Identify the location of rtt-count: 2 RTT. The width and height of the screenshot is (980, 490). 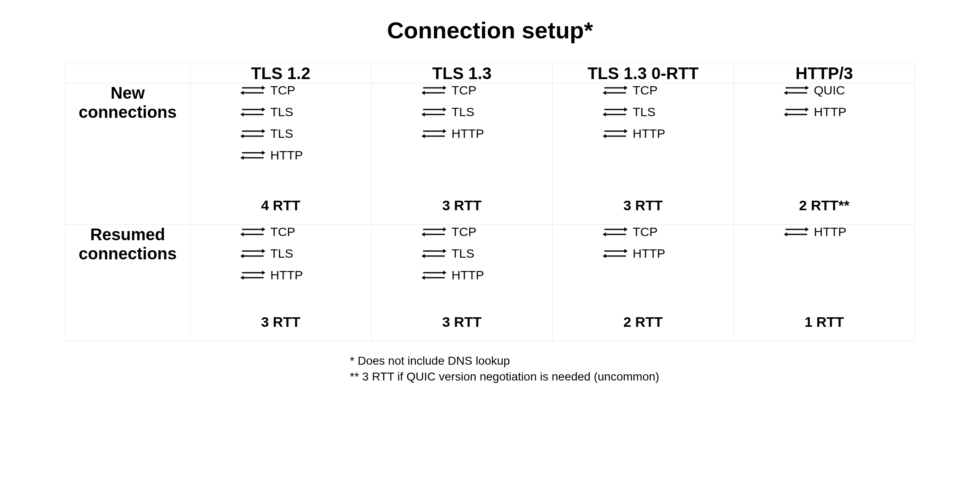
(643, 321).